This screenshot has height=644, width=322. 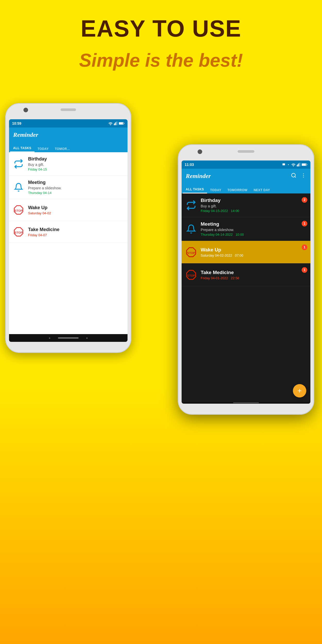 I want to click on task-item-medicine-front: STOP Take Medicine Friday 04-01-2022 22:…, so click(x=246, y=275).